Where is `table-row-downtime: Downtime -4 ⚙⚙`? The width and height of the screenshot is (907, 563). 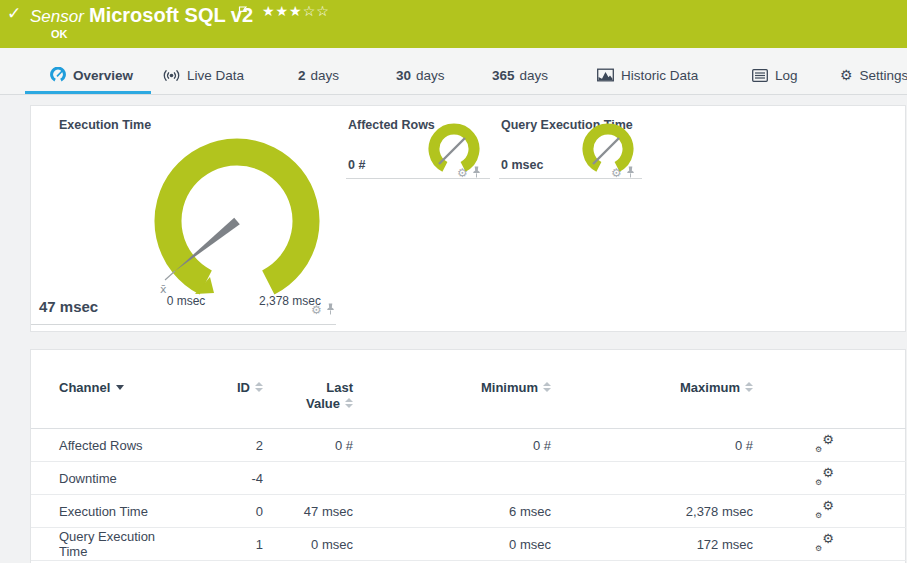
table-row-downtime: Downtime -4 ⚙⚙ is located at coordinates (468, 478).